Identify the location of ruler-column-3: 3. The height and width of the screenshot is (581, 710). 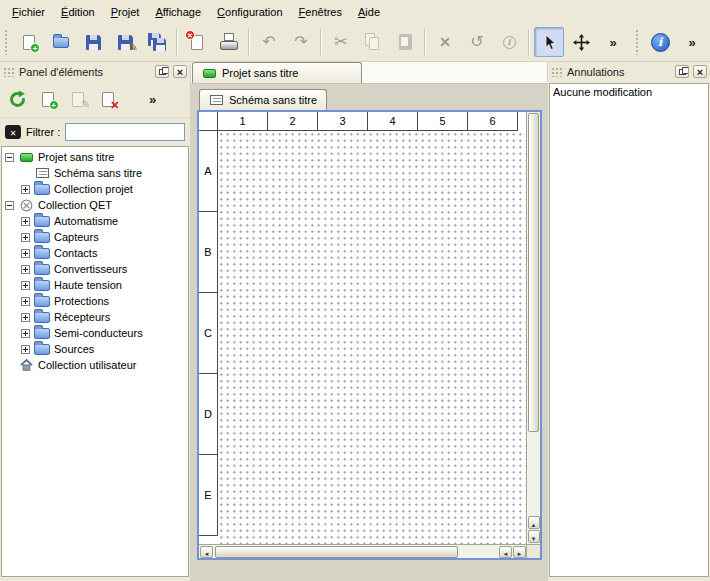
(343, 122).